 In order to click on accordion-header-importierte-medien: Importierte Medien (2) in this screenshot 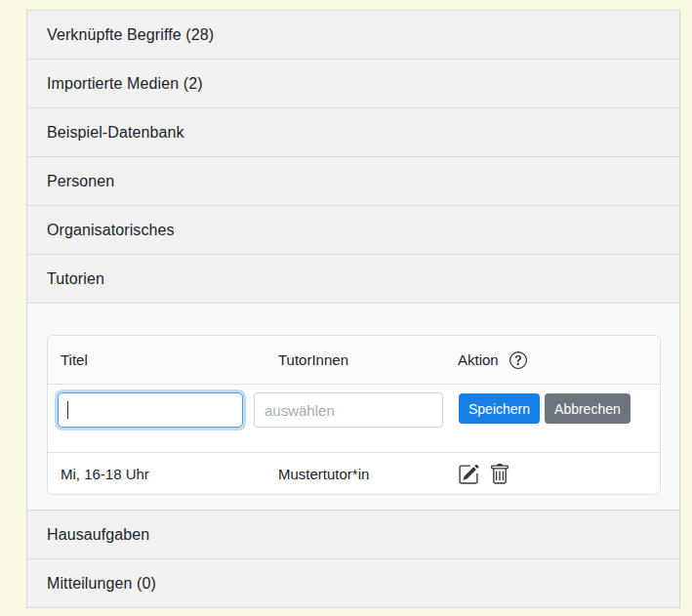, I will do `click(353, 84)`.